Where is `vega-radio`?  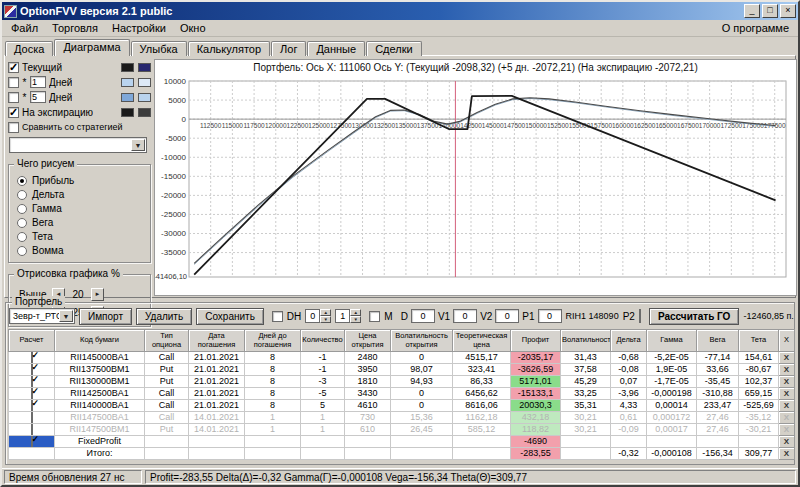 vega-radio is located at coordinates (22, 223).